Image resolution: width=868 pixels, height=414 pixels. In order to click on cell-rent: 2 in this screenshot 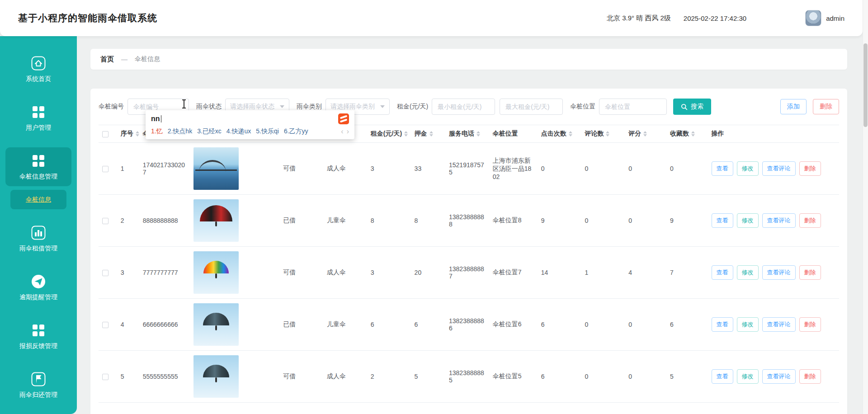, I will do `click(389, 377)`.